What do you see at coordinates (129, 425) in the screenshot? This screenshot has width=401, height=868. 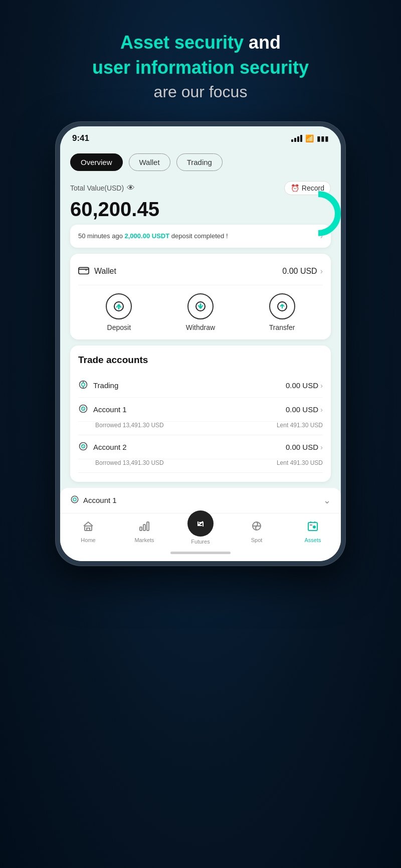 I see `account-1-borrowed: Borrowed 13,491.30 USD` at bounding box center [129, 425].